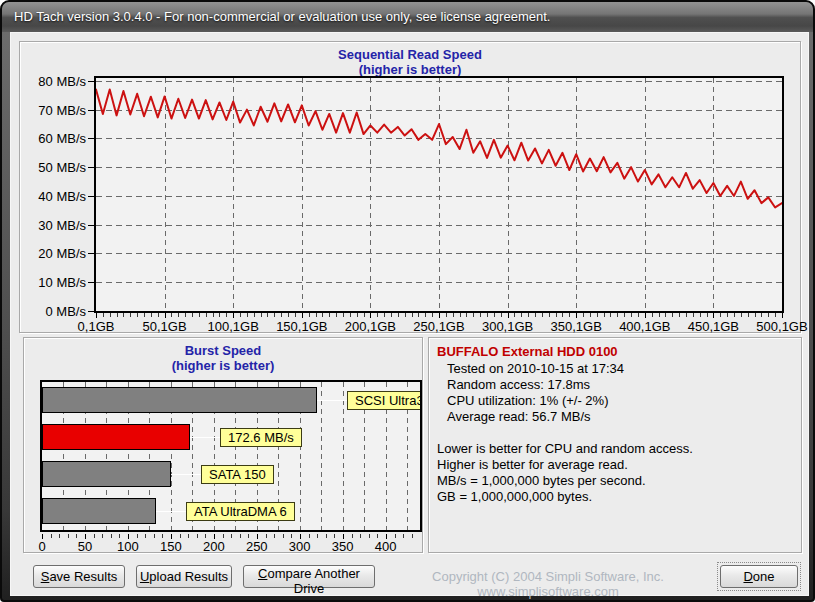  What do you see at coordinates (223, 350) in the screenshot?
I see `burst-chart-title: Burst Speed` at bounding box center [223, 350].